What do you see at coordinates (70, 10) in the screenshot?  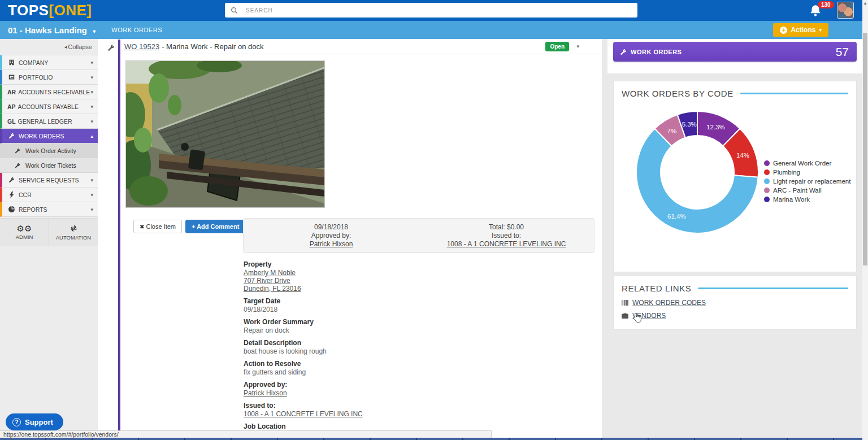 I see `logo-one: [ONE]` at bounding box center [70, 10].